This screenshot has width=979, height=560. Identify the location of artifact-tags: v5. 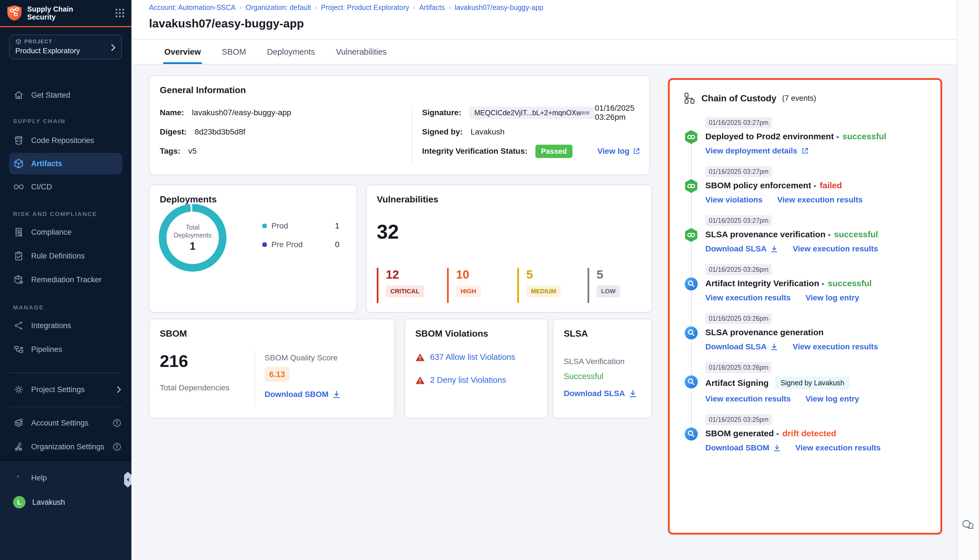
(193, 151).